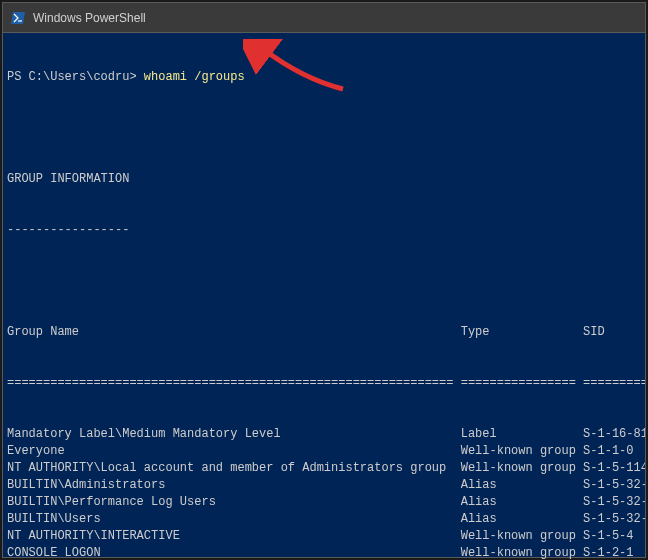 This screenshot has width=648, height=560. I want to click on table-row: Mandatory Label\Medium Mandatory Level L…, so click(324, 434).